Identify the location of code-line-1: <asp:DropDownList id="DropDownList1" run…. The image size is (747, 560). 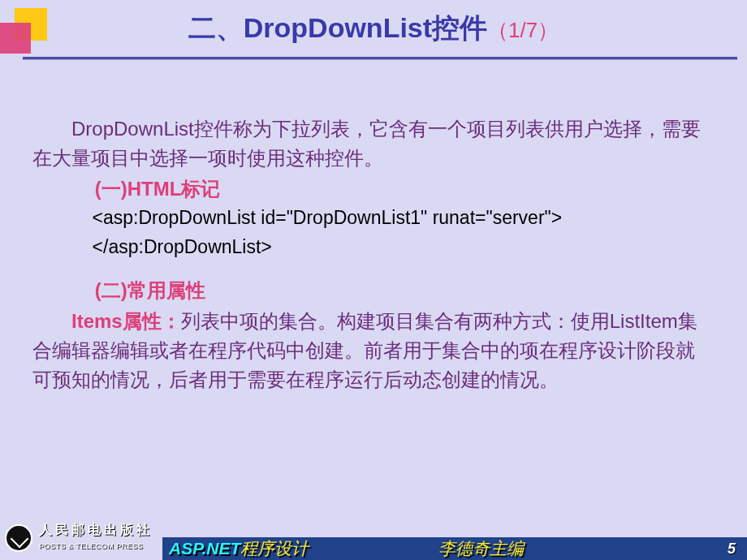
(369, 218).